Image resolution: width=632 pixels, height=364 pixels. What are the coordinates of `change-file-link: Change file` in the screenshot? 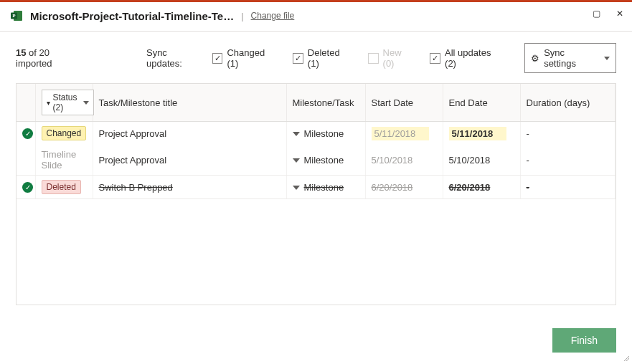 It's located at (273, 16).